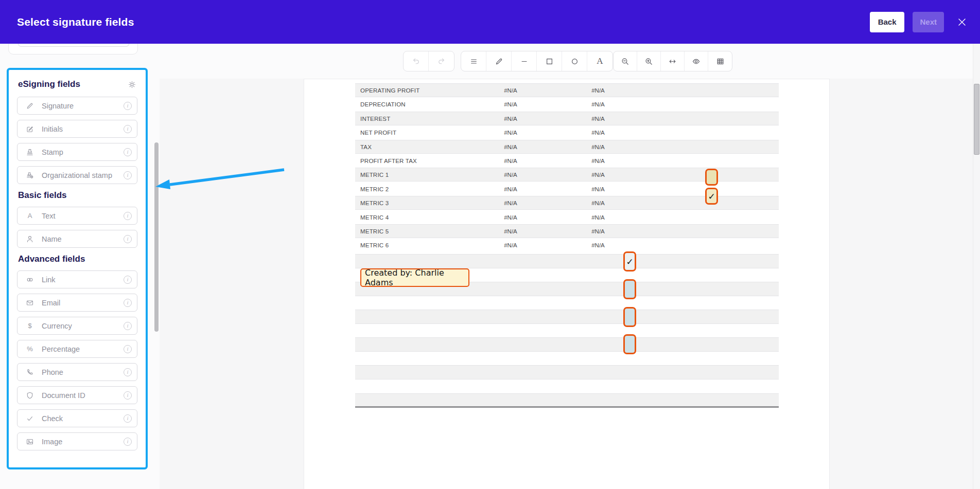 Image resolution: width=980 pixels, height=489 pixels. Describe the element at coordinates (77, 419) in the screenshot. I see `field-item-check: Checki` at that location.